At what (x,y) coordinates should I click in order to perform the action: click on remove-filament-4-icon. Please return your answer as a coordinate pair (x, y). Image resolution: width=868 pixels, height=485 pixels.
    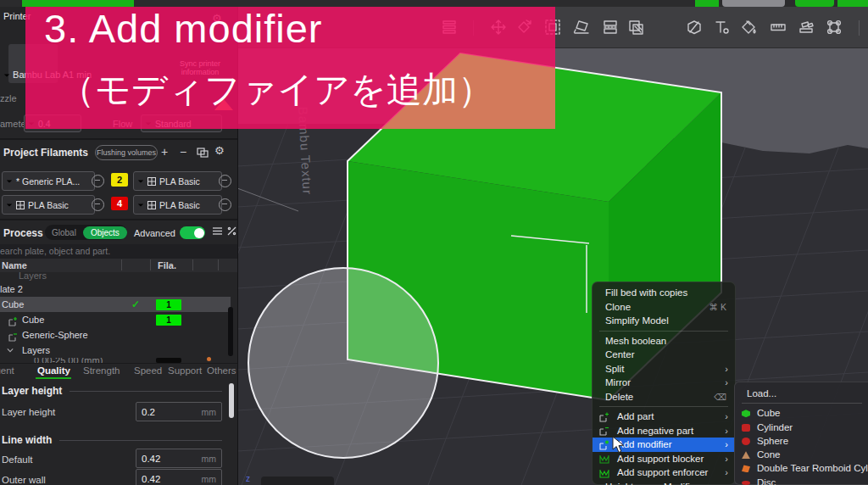
    Looking at the image, I should click on (225, 205).